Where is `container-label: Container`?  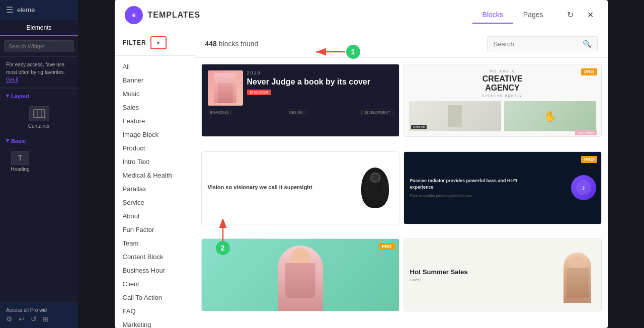 container-label: Container is located at coordinates (39, 126).